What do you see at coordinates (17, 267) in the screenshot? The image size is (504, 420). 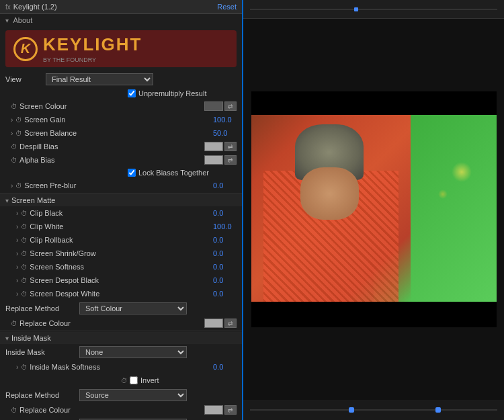 I see `screen-softness-arrow: ›` at bounding box center [17, 267].